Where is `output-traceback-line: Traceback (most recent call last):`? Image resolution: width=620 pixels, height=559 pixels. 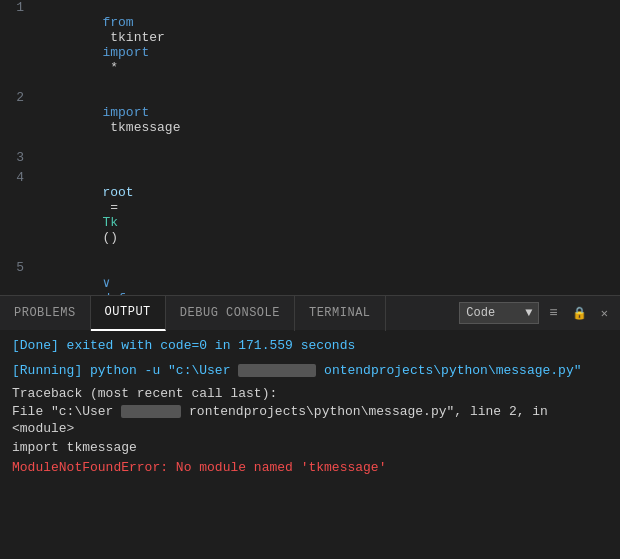 output-traceback-line: Traceback (most recent call last): is located at coordinates (310, 394).